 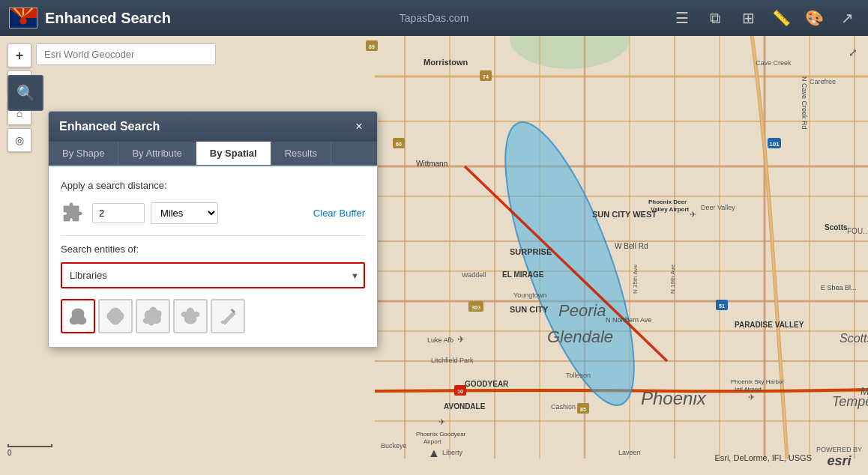 I want to click on app-flag, so click(x=23, y=18).